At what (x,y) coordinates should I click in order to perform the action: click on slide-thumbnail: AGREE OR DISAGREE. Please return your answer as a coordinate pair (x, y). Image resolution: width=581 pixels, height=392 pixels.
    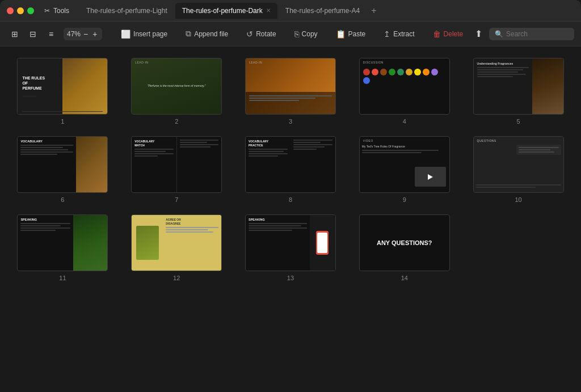
    Looking at the image, I should click on (176, 243).